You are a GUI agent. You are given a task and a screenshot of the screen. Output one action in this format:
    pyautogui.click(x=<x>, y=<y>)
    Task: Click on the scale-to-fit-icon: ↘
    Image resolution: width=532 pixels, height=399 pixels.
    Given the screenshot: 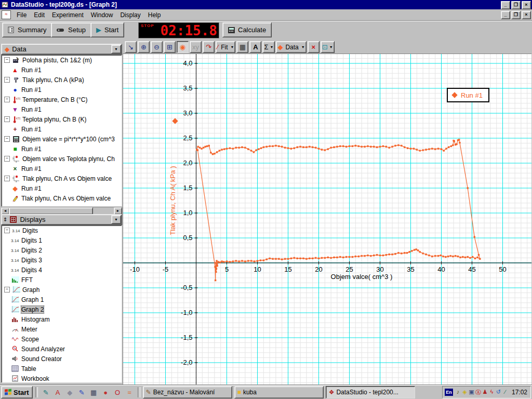 What is the action you would take?
    pyautogui.click(x=131, y=47)
    